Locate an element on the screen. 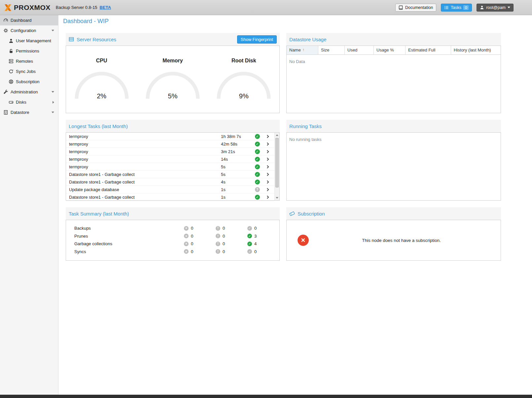 The height and width of the screenshot is (398, 532). panel-title: Datastore Usage is located at coordinates (308, 40).